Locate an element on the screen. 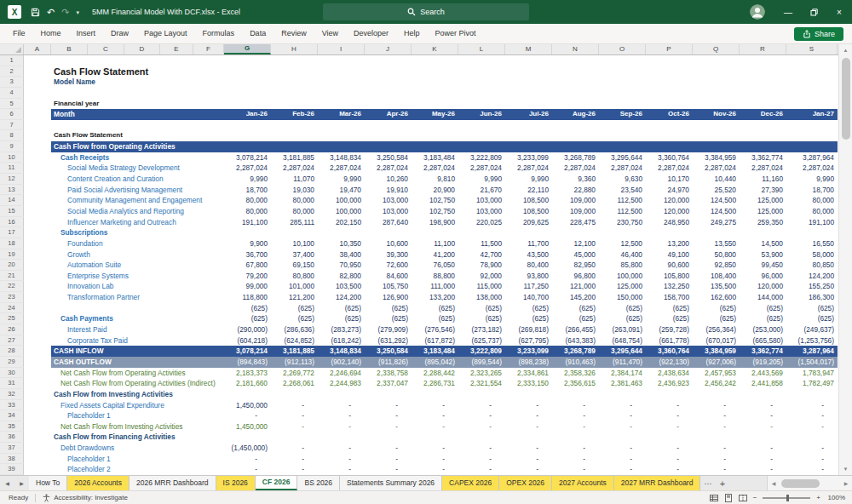 This screenshot has height=504, width=852. user-avatar is located at coordinates (757, 12).